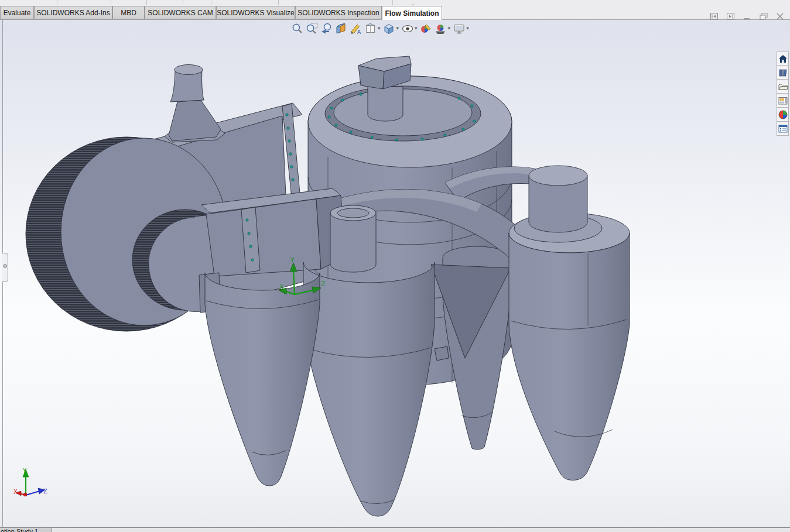 This screenshot has width=790, height=532. I want to click on heads-up-view-toolbar: A ▾ ▾ ▾ ▾ ▾, so click(380, 28).